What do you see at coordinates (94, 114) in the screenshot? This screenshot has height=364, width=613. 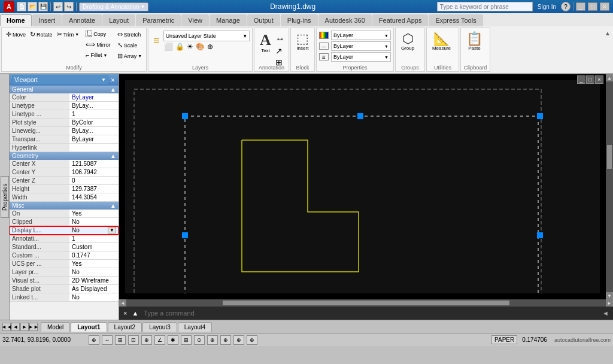 I see `linetypescale-value: 1` at bounding box center [94, 114].